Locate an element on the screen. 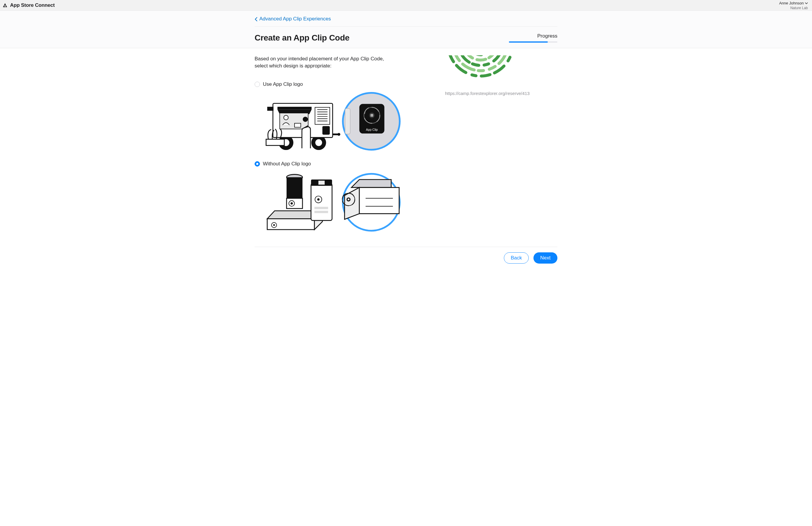 The height and width of the screenshot is (526, 812). account-name: Anne Johnson is located at coordinates (794, 3).